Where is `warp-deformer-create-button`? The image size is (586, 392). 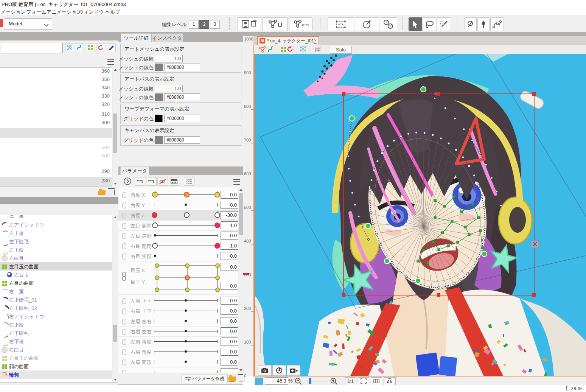
warp-deformer-create-button is located at coordinates (341, 24).